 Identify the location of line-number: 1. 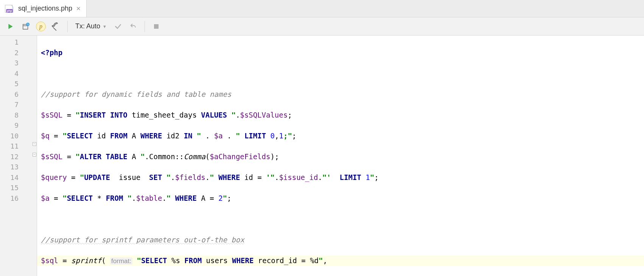
(9, 42).